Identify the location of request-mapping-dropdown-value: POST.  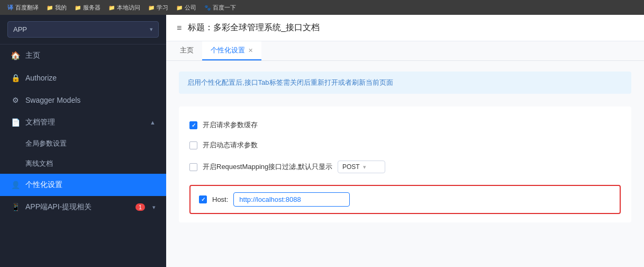
(351, 167).